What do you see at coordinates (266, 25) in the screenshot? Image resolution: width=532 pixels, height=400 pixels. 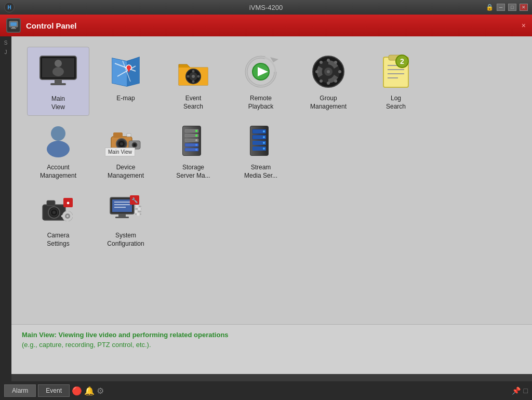 I see `control-panel-header: Control Panel ×` at bounding box center [266, 25].